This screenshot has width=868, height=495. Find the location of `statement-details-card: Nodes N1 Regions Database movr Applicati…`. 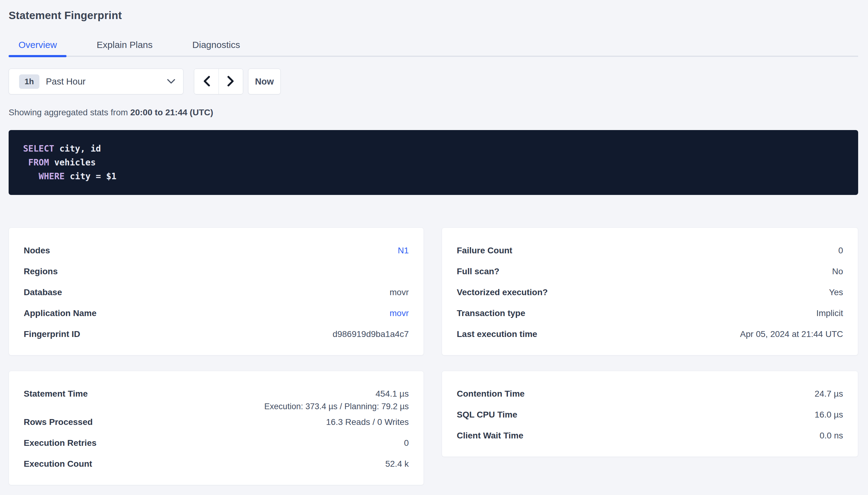

statement-details-card: Nodes N1 Regions Database movr Applicati… is located at coordinates (216, 291).